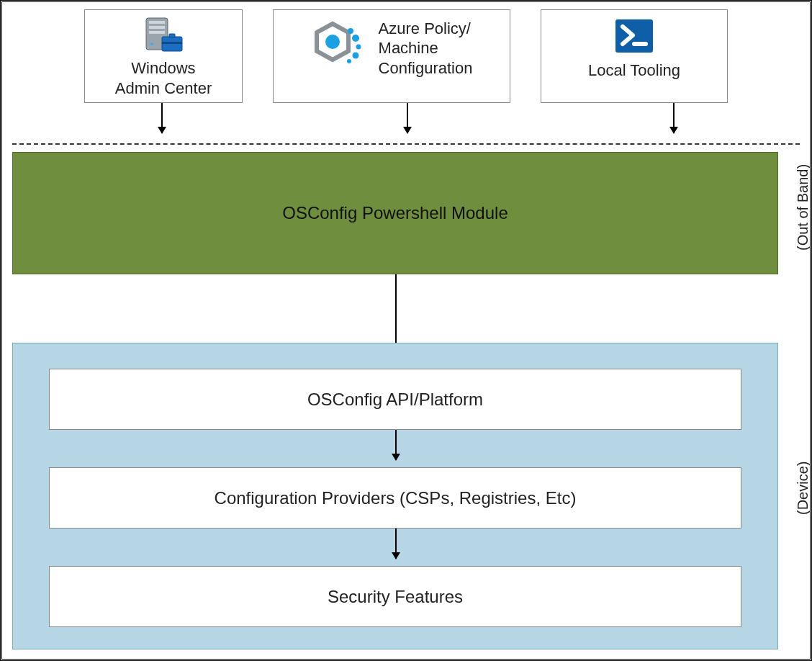  I want to click on card-local-tooling: Local Tooling, so click(634, 56).